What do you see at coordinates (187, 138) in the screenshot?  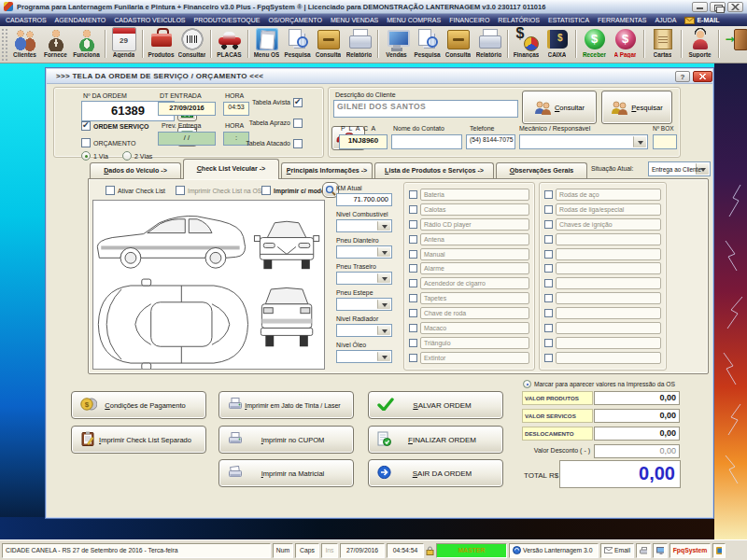 I see `delivery-date-field: / /` at bounding box center [187, 138].